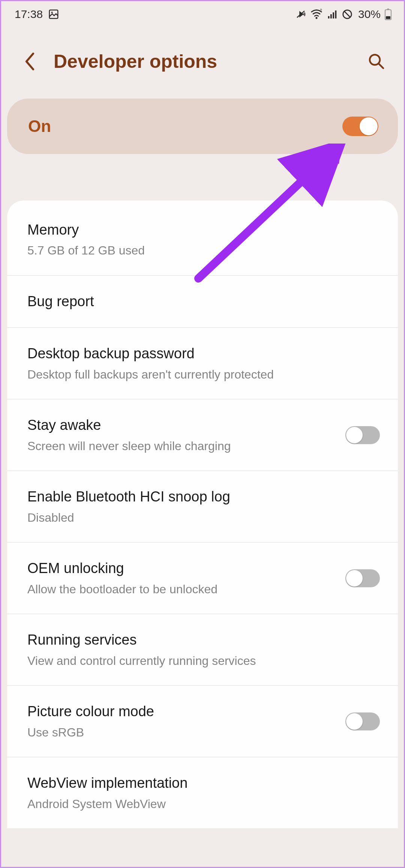 This screenshot has width=405, height=868. I want to click on gallery-icon, so click(54, 14).